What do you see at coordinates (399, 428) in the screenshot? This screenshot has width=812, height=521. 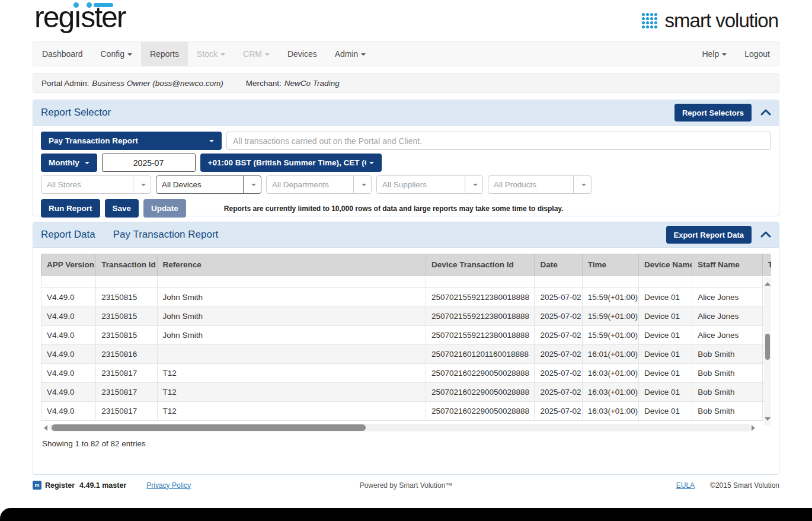 I see `horizontal-scrollbar` at bounding box center [399, 428].